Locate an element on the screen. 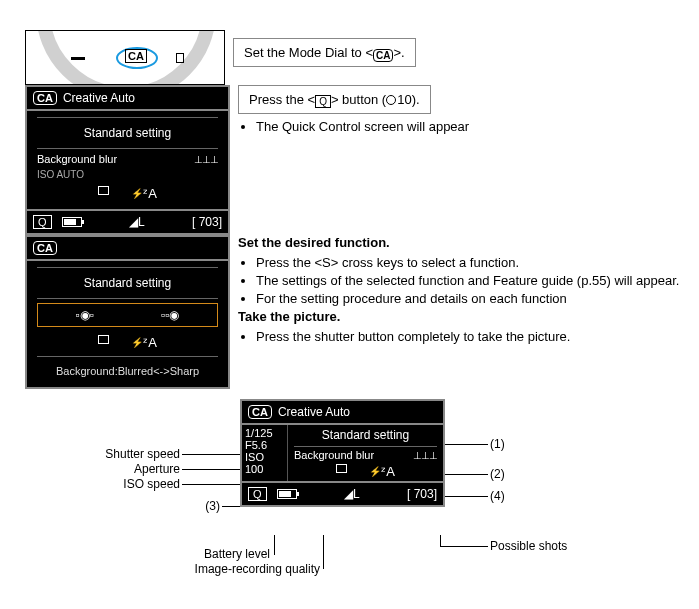 The width and height of the screenshot is (699, 609). step2-instruction: Press the <Q> button (10). is located at coordinates (334, 100).